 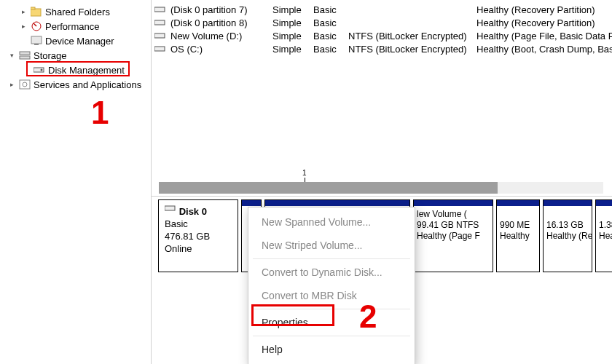 I want to click on disk-title: Disk 0, so click(x=193, y=211).